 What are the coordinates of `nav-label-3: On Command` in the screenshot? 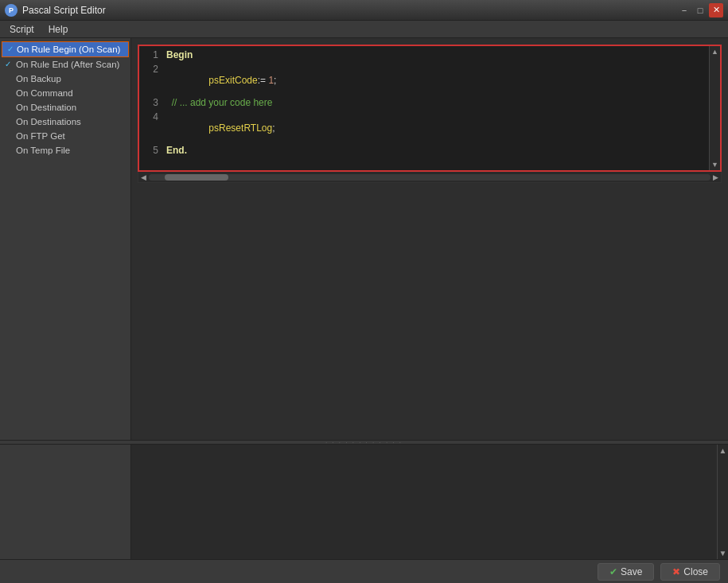 It's located at (45, 93).